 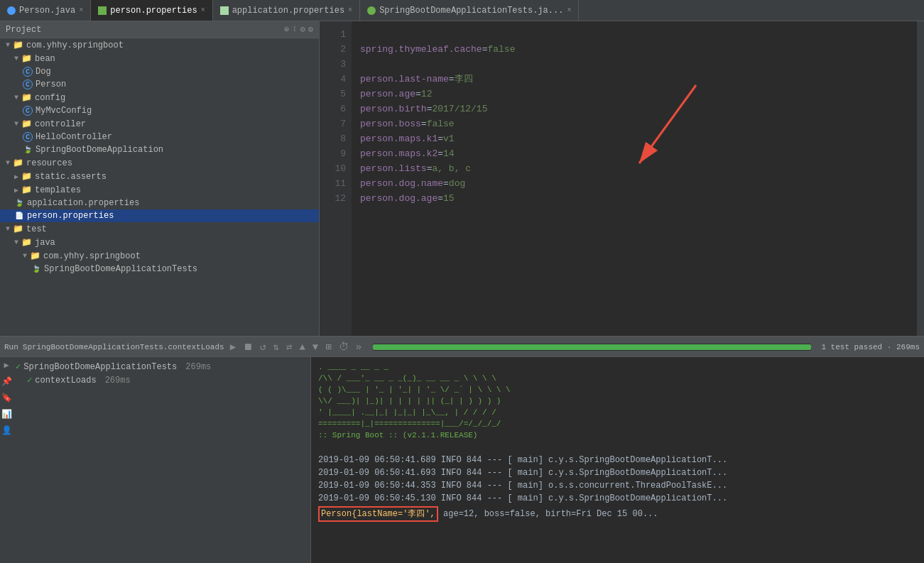 What do you see at coordinates (311, 30) in the screenshot?
I see `header-icon-gear: ⚙` at bounding box center [311, 30].